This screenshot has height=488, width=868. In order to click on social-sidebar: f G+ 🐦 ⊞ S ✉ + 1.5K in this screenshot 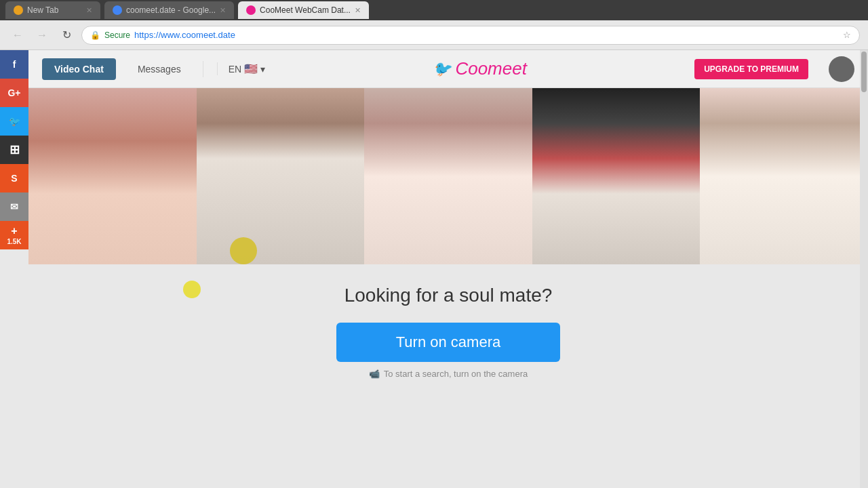, I will do `click(14, 150)`.